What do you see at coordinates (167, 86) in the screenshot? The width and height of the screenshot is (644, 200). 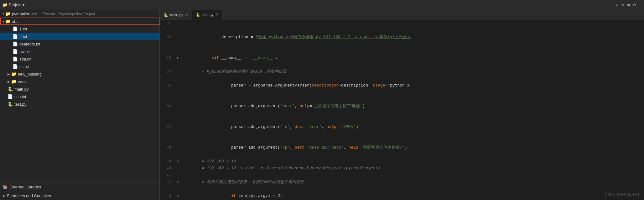 I see `line-number: 35` at bounding box center [167, 86].